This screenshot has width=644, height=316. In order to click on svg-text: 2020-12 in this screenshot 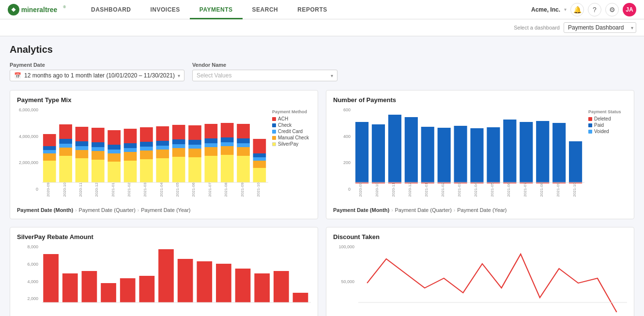, I will do `click(410, 190)`.